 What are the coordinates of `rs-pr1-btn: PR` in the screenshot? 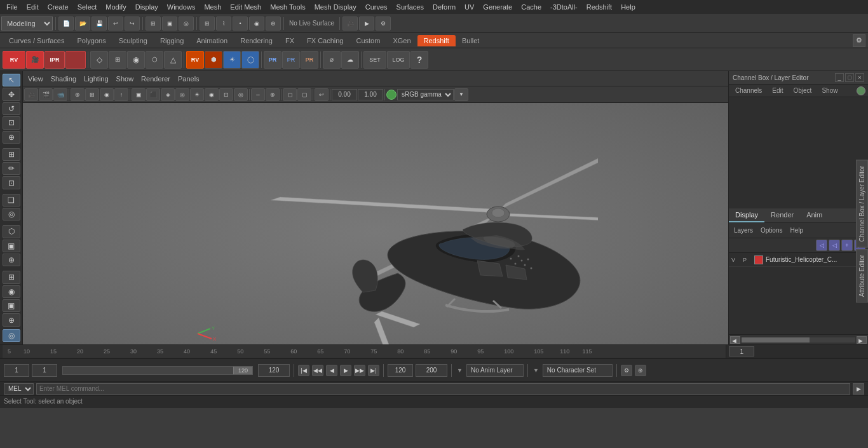 It's located at (273, 60).